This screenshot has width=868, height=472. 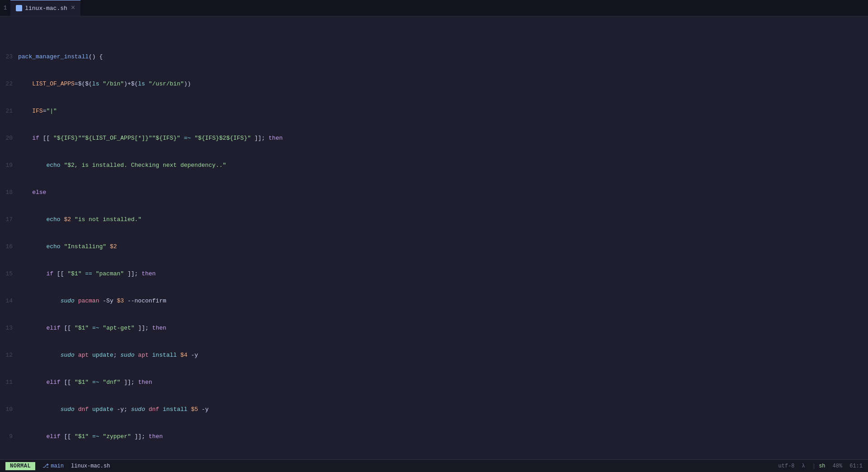 What do you see at coordinates (434, 84) in the screenshot?
I see `code-line: 22 LIST_OF_APPS=$($(ls "/bin")+$(ls "/us…` at bounding box center [434, 84].